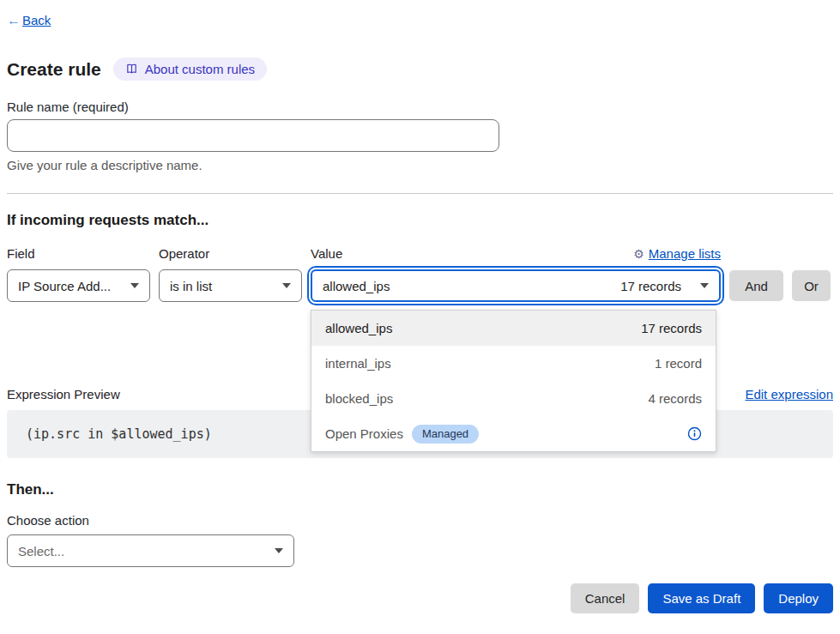 The width and height of the screenshot is (840, 634). Describe the element at coordinates (650, 287) in the screenshot. I see `value-select-records: 17 records` at that location.